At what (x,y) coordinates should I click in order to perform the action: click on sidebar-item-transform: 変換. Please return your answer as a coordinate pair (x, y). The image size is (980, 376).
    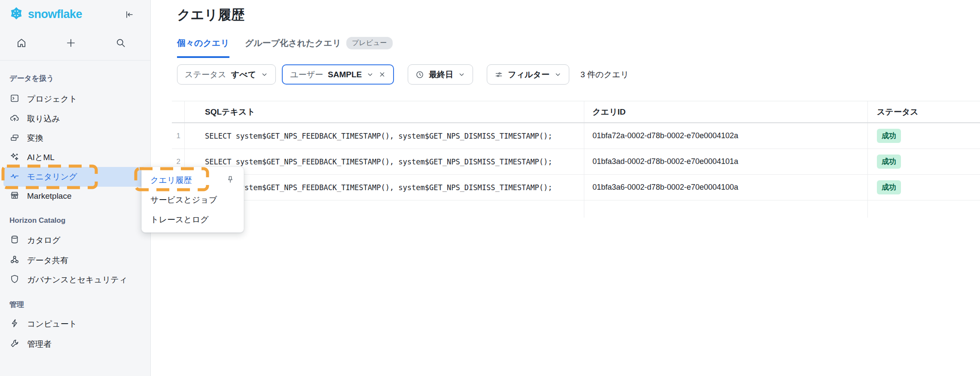
    Looking at the image, I should click on (76, 138).